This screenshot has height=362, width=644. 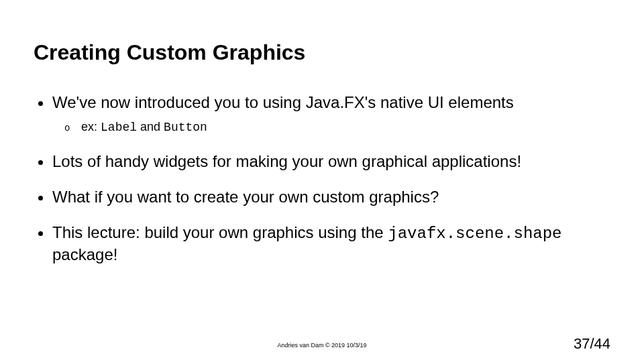 I want to click on page-title: Creating Custom Graphics, so click(x=322, y=52).